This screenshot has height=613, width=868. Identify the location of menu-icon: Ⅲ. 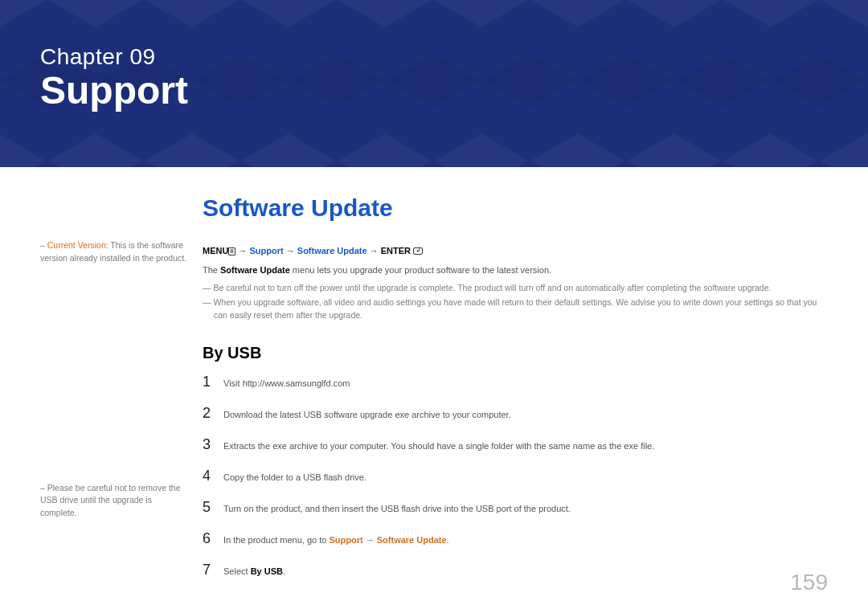
(231, 251).